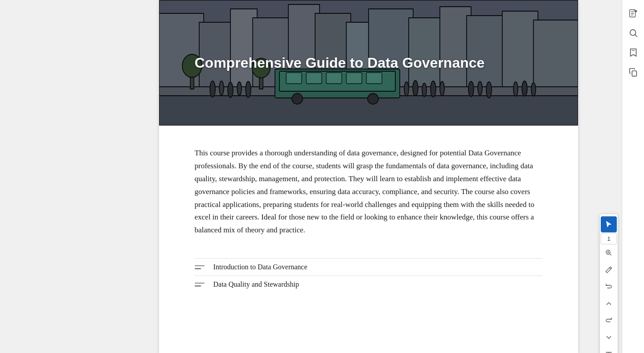 The height and width of the screenshot is (353, 644). What do you see at coordinates (633, 176) in the screenshot?
I see `right-toolbar` at bounding box center [633, 176].